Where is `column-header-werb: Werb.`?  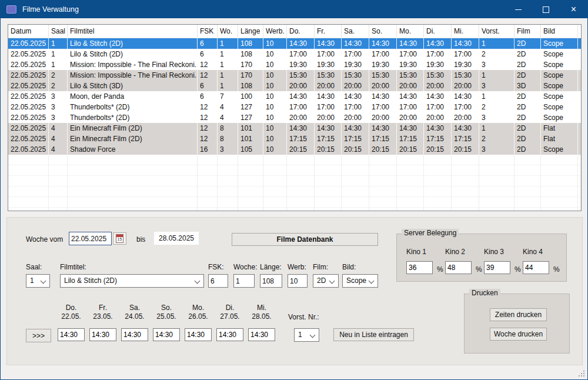
column-header-werb: Werb. is located at coordinates (275, 31).